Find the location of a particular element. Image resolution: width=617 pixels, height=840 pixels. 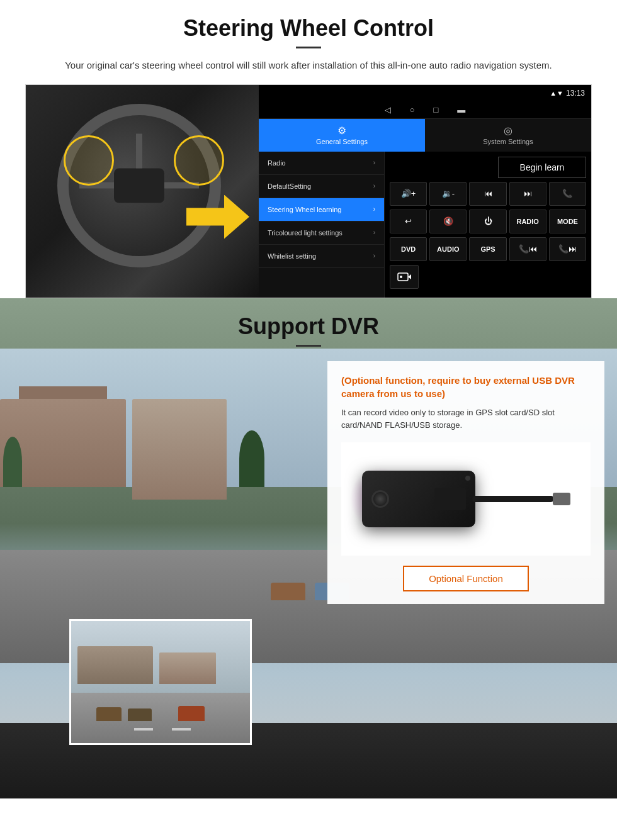

menu-radio-label: Radio is located at coordinates (277, 163).